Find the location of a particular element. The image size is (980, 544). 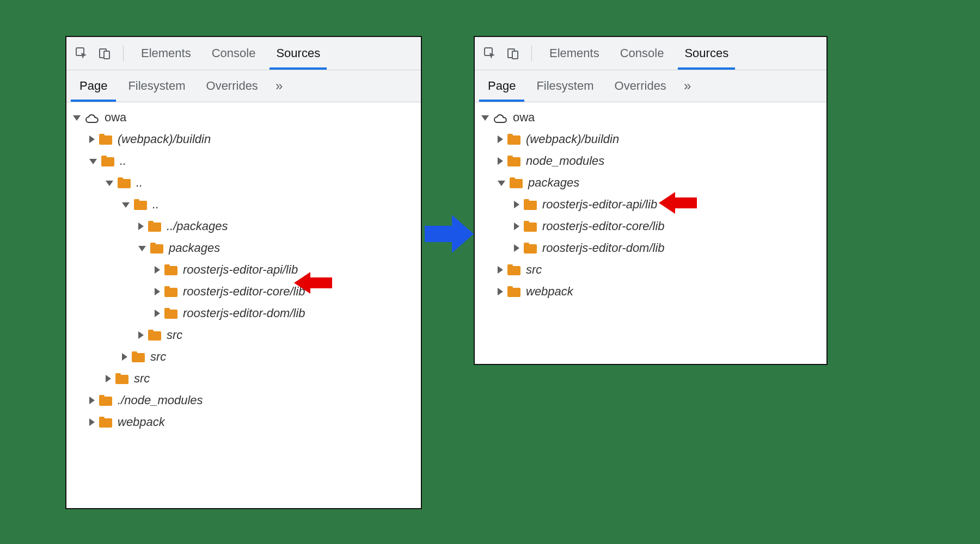

tree-label: roosterjs-editor-core/lib is located at coordinates (603, 226).